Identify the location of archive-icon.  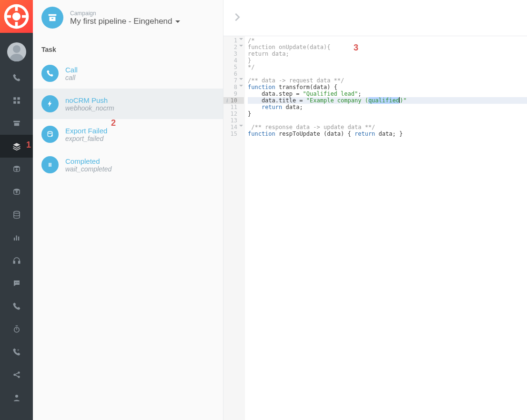
(52, 18).